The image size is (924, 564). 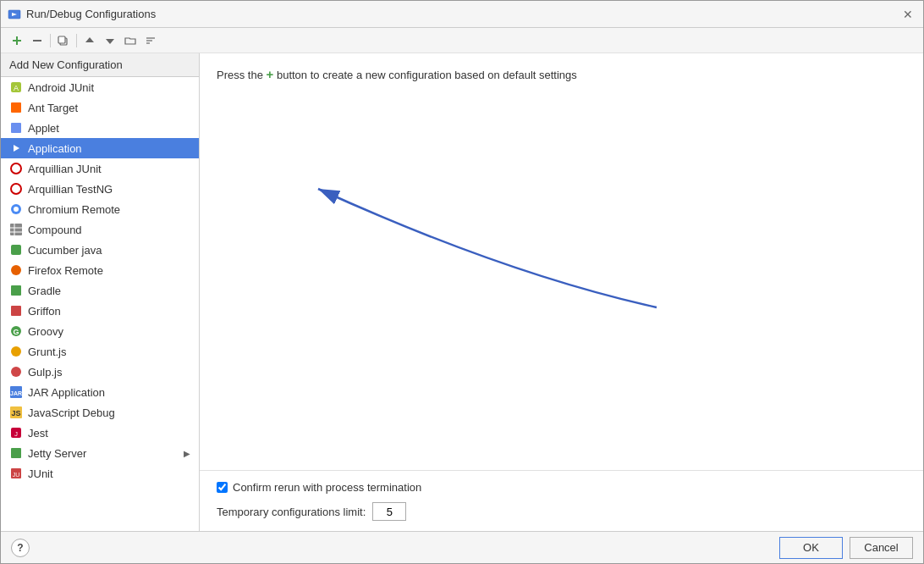 I want to click on remove-button, so click(x=37, y=41).